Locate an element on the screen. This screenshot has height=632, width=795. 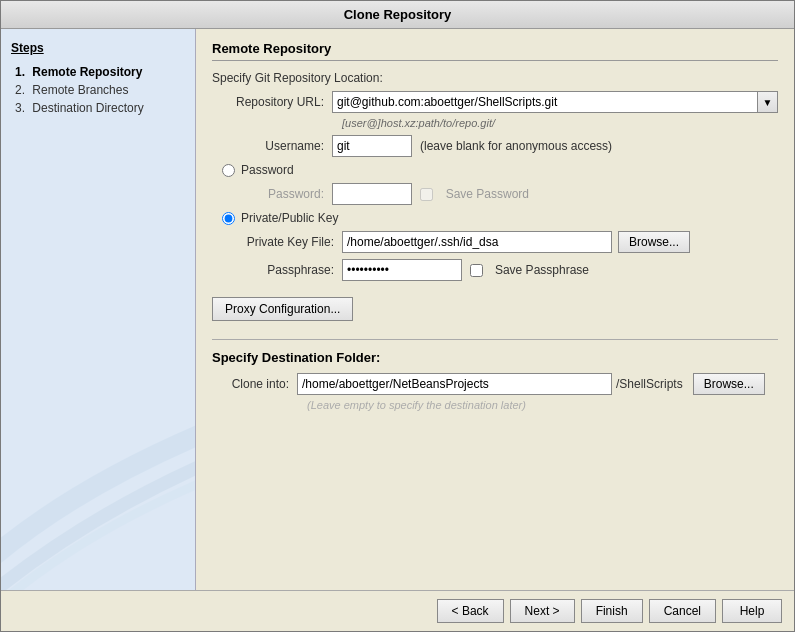
dest-hint: (Leave empty to specify the destination … is located at coordinates (542, 405).